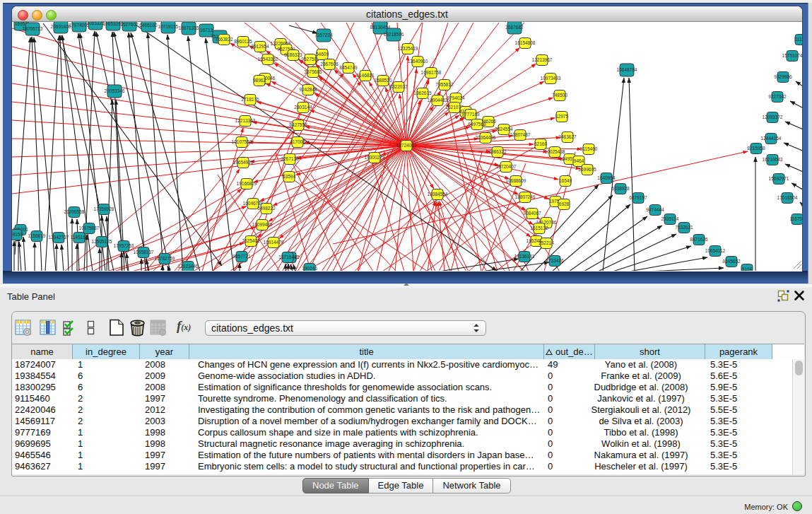 The height and width of the screenshot is (514, 812). Describe the element at coordinates (329, 64) in the screenshot. I see `svg-text: 2867608` at that location.